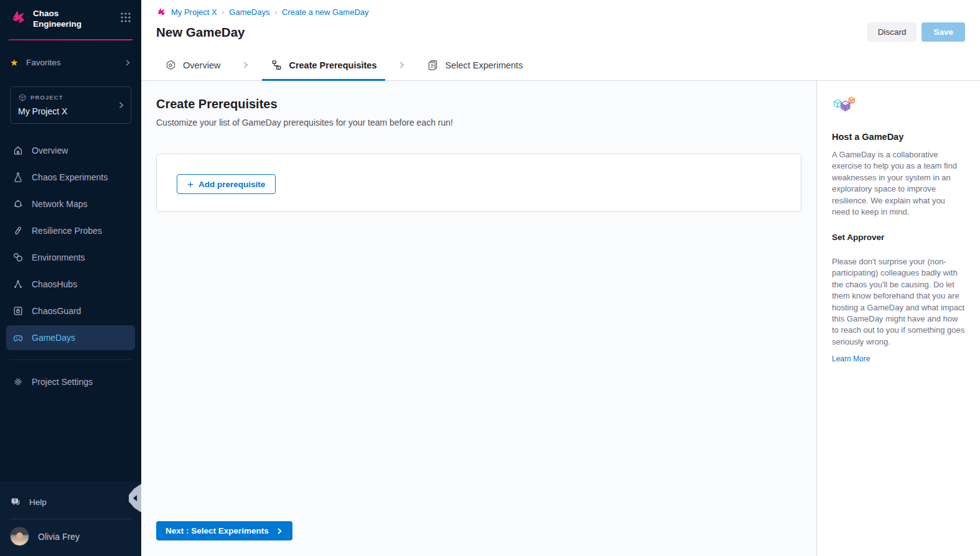 The image size is (980, 556). What do you see at coordinates (892, 32) in the screenshot?
I see `discard-button: Discard` at bounding box center [892, 32].